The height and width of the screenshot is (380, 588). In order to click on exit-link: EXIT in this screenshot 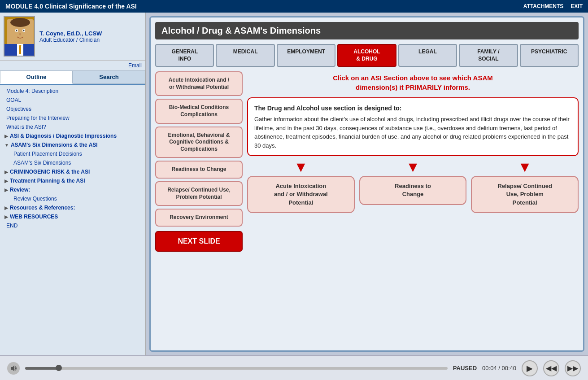, I will do `click(577, 6)`.